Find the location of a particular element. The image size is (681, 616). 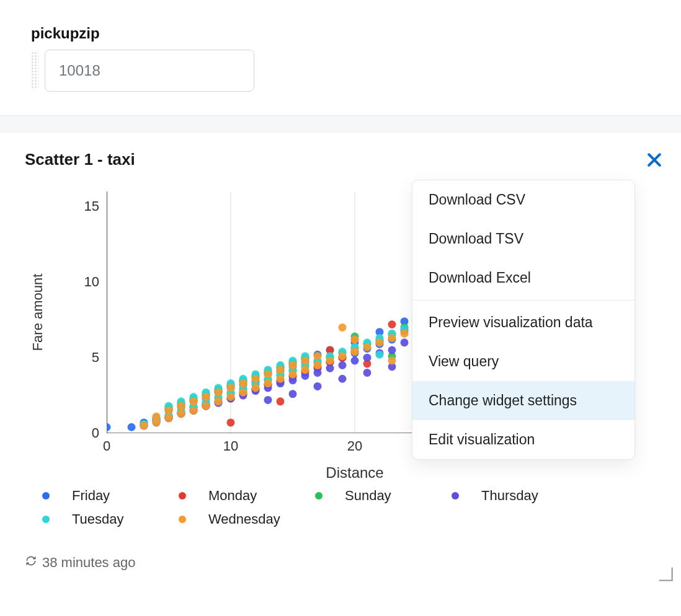

menu-separator is located at coordinates (523, 300).